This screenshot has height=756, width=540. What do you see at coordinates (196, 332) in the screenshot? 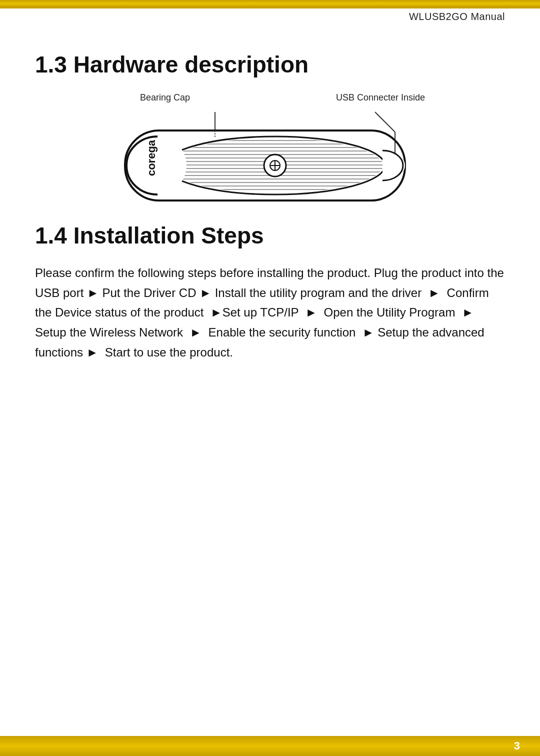
I see `arrow-7: ►` at bounding box center [196, 332].